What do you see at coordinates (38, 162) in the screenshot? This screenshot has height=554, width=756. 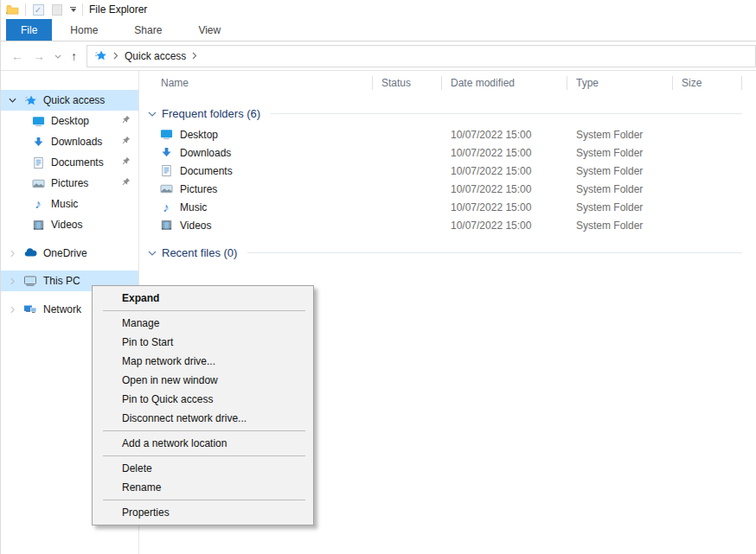 I see `documents-icon` at bounding box center [38, 162].